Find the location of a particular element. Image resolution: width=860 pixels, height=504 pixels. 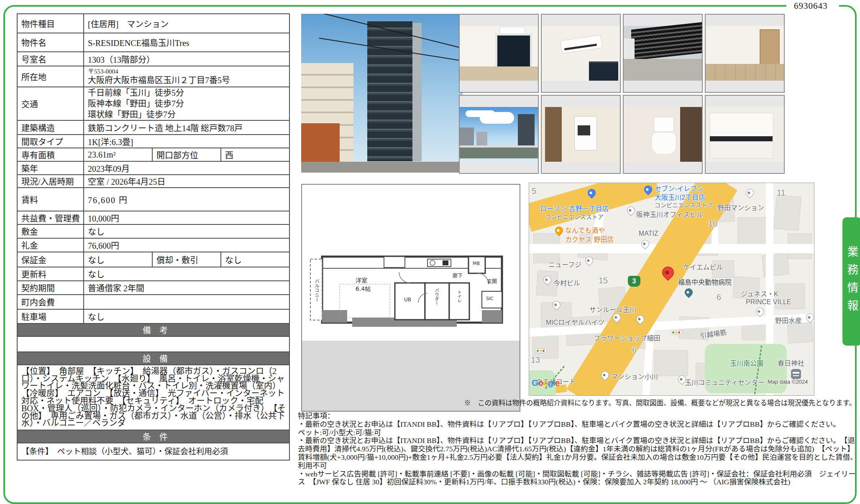

row-label: 契約期間 is located at coordinates (50, 288).